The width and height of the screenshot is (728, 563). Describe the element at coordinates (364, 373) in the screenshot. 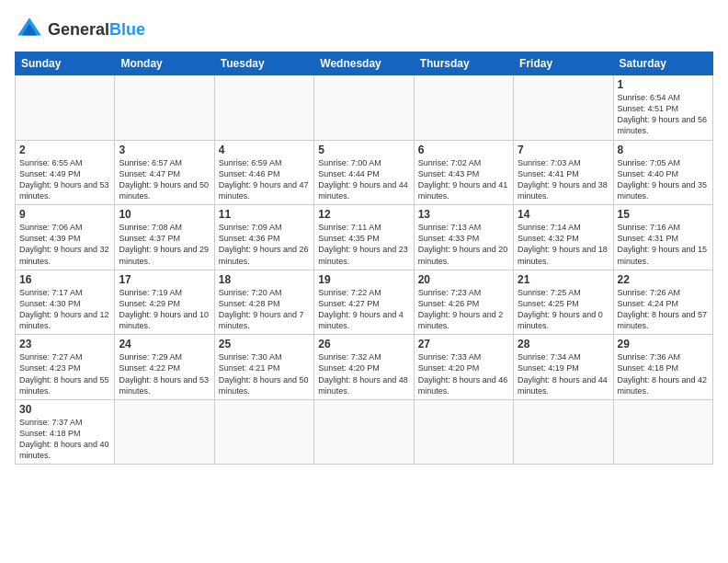

I see `day-info: Sunrise: 7:32 AM Sunset: 4:20 PM Dayligh…` at that location.